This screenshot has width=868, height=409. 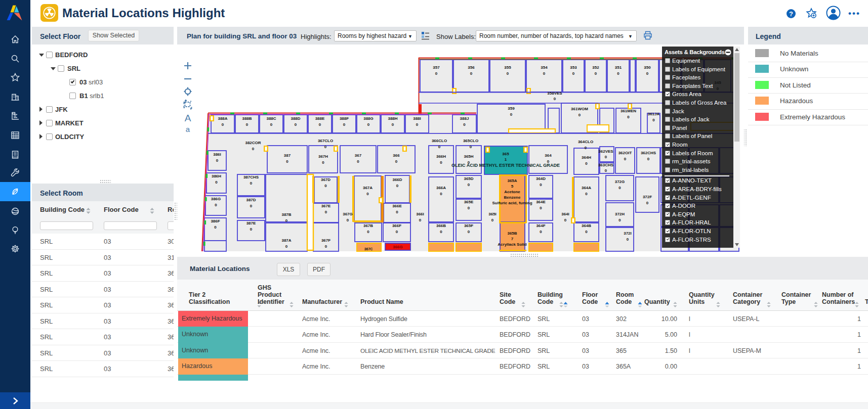 I want to click on svg-text: 372H, so click(x=619, y=214).